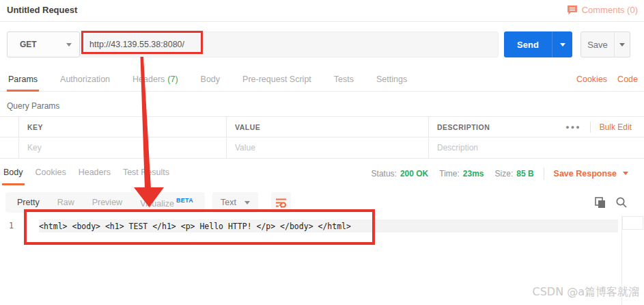 This screenshot has height=305, width=644. I want to click on editor-scrollbar, so click(632, 223).